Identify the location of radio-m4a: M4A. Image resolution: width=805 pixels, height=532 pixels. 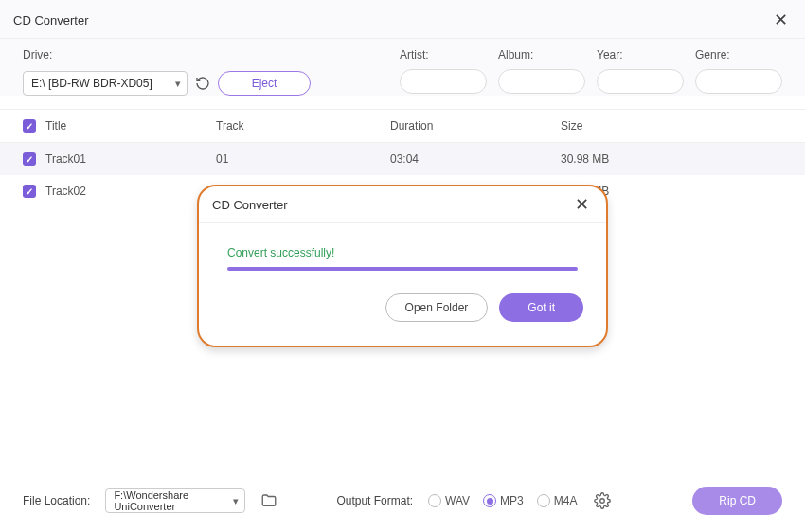
(557, 501).